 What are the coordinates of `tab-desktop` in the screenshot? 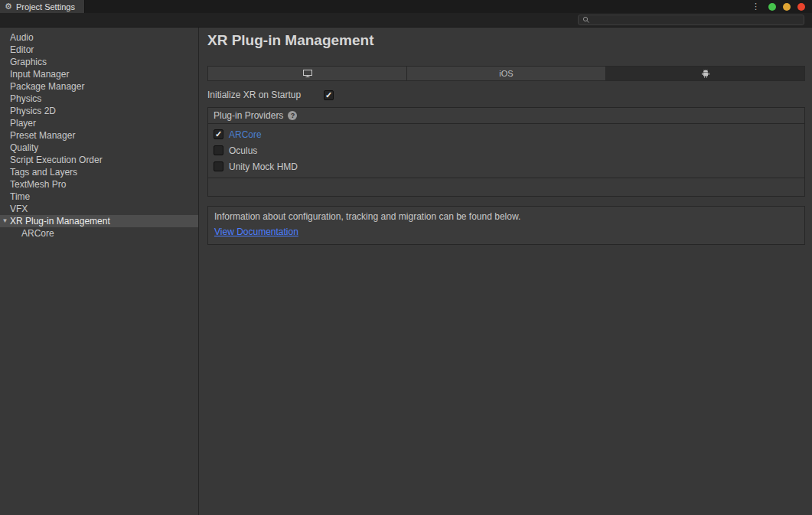 It's located at (308, 73).